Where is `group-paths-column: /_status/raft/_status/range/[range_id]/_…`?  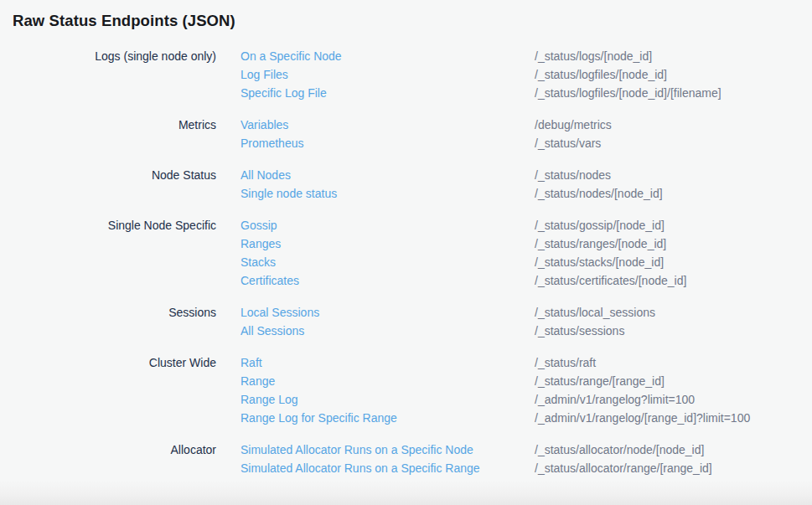 group-paths-column: /_status/raft/_status/range/[range_id]/_… is located at coordinates (674, 390).